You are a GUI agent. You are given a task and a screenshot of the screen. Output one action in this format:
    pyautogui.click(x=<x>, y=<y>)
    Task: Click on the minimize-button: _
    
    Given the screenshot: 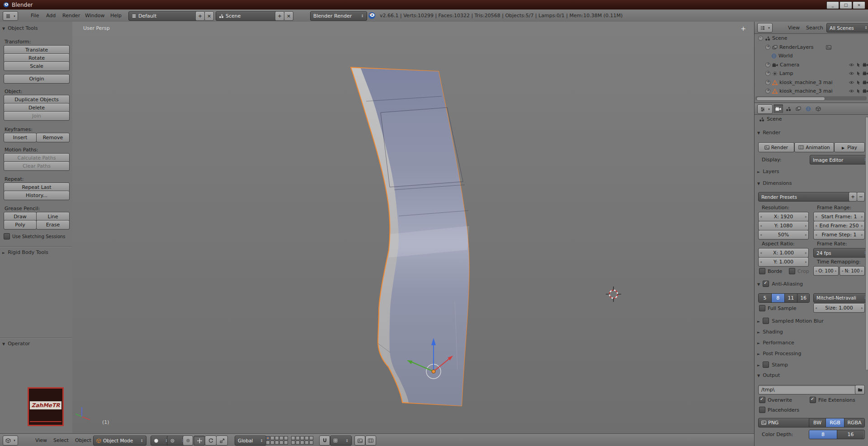 What is the action you would take?
    pyautogui.click(x=833, y=5)
    